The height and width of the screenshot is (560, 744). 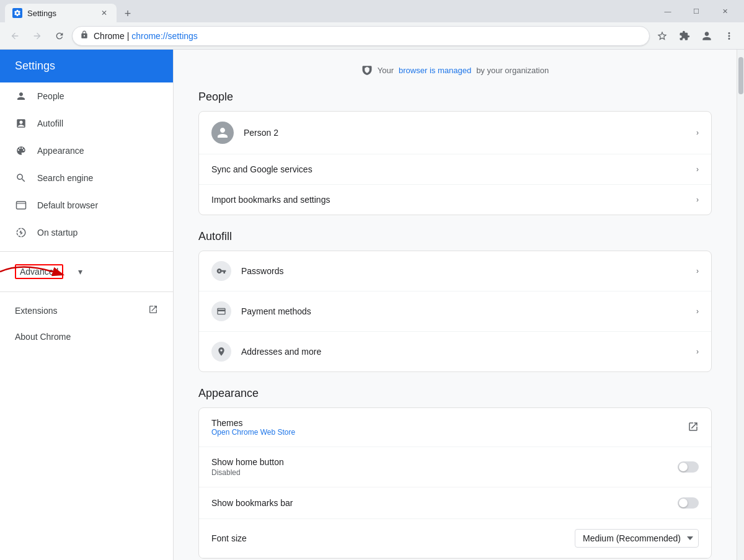 I want to click on addresses-row: Addresses and more ›, so click(x=455, y=352).